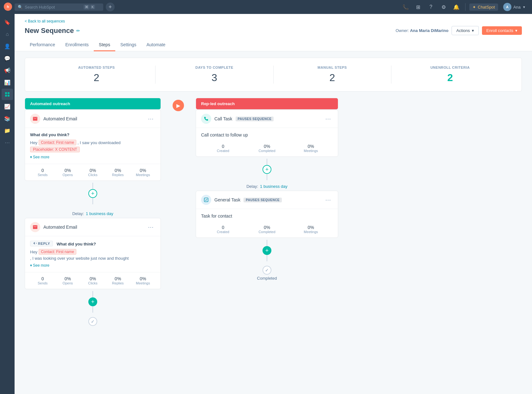 Image resolution: width=532 pixels, height=394 pixels. Describe the element at coordinates (7, 70) in the screenshot. I see `sidebar-item-marketing: 📢` at that location.